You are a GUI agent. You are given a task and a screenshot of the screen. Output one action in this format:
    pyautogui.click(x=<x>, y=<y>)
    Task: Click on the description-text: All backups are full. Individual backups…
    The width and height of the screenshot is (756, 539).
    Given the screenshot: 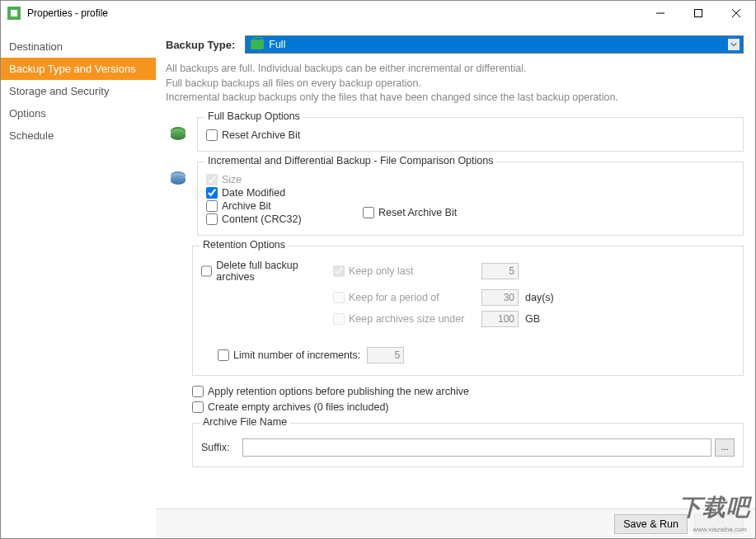 What is the action you would take?
    pyautogui.click(x=455, y=84)
    